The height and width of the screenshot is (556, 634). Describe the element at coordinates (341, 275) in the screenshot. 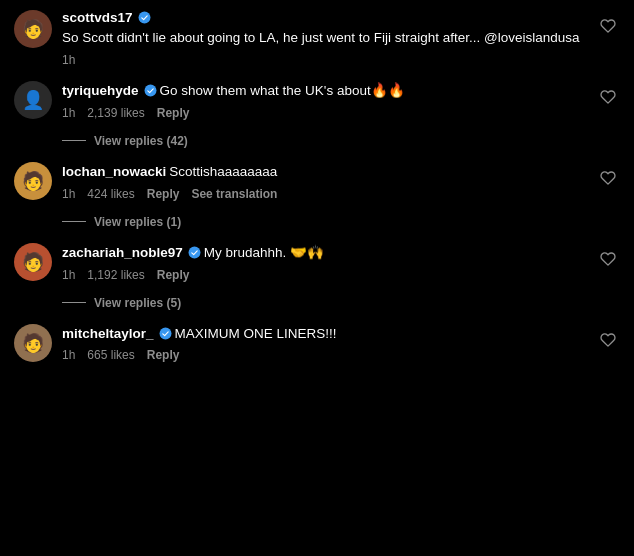

I see `comment-meta: 1h1,192 likesReply` at that location.